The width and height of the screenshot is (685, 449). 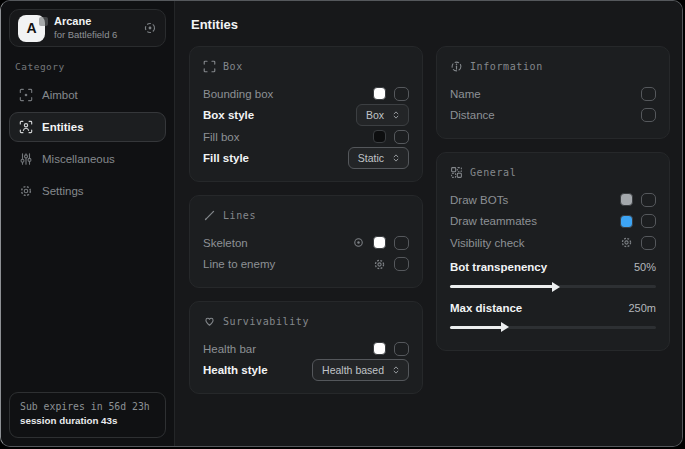 What do you see at coordinates (648, 243) in the screenshot?
I see `visibility-check-checkbox` at bounding box center [648, 243].